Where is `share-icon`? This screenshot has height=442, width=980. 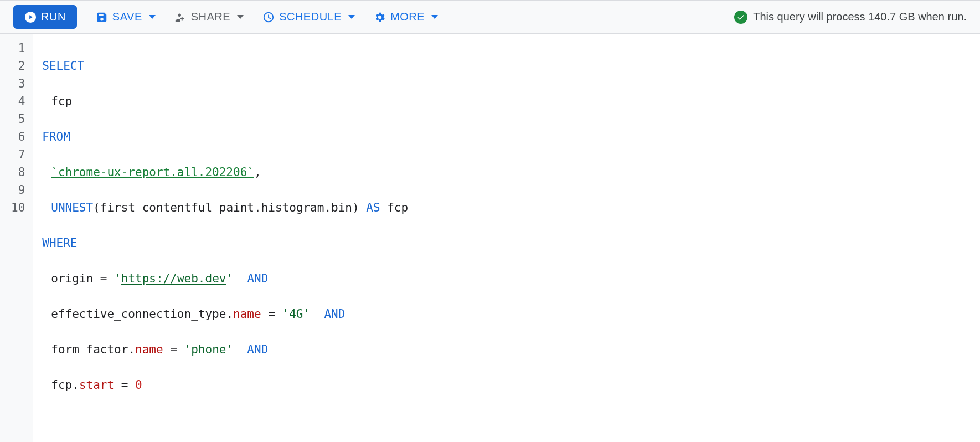
share-icon is located at coordinates (180, 17).